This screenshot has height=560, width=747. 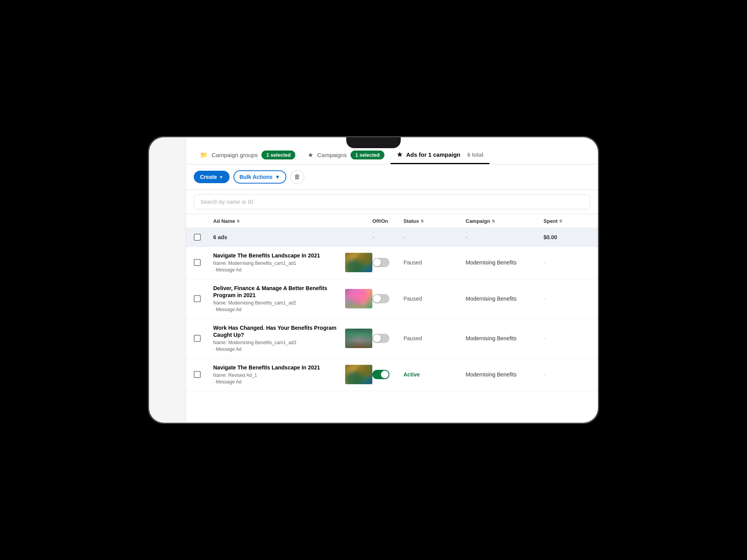 I want to click on col-header-status: Status ⇅, so click(x=435, y=221).